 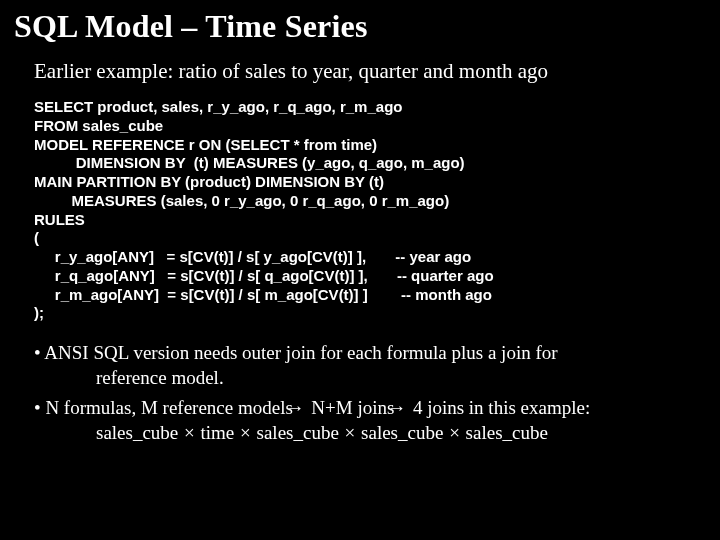 What do you see at coordinates (371, 420) in the screenshot?
I see `bullet-2: • N formulas, M reference models → N+M j…` at bounding box center [371, 420].